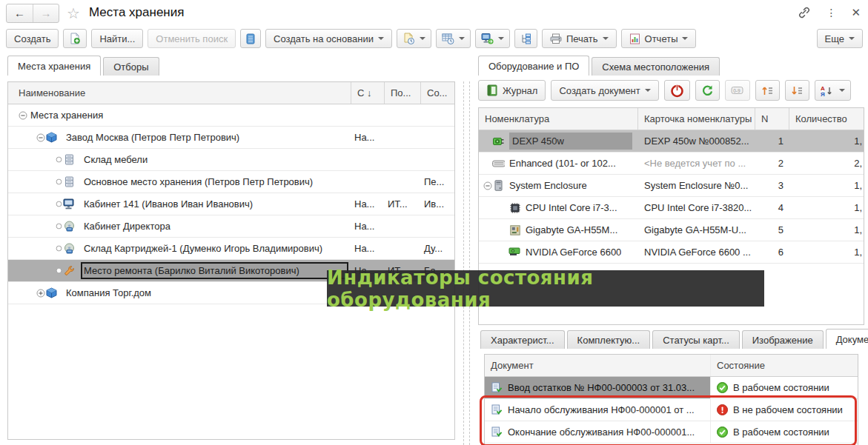 This screenshot has width=868, height=445. Describe the element at coordinates (206, 182) in the screenshot. I see `tree-label-wrap: Основное место хранения (Петров Петр Пет…` at that location.